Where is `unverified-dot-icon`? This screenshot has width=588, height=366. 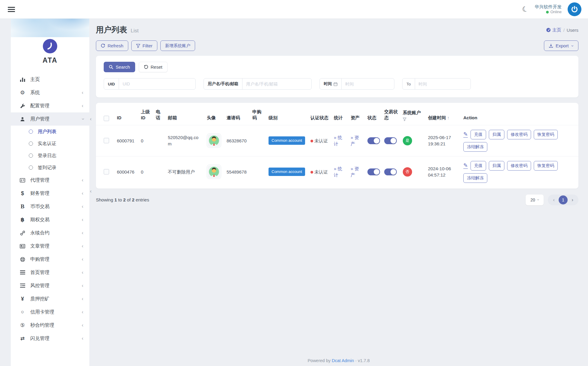
unverified-dot-icon is located at coordinates (312, 172).